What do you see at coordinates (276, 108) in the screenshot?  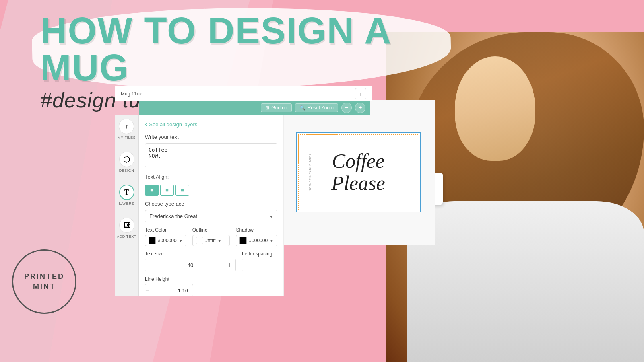 I see `grid-on-button: ⊞ Grid on` at bounding box center [276, 108].